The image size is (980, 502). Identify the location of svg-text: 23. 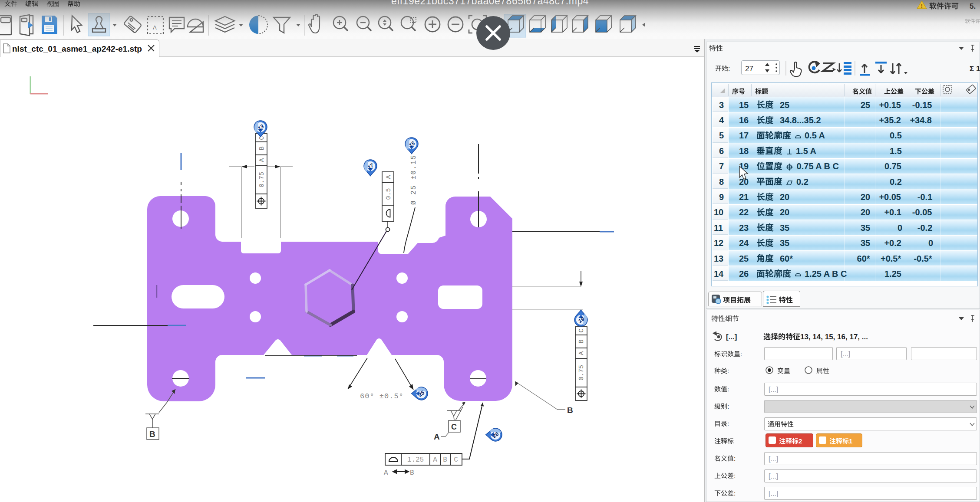
(744, 228).